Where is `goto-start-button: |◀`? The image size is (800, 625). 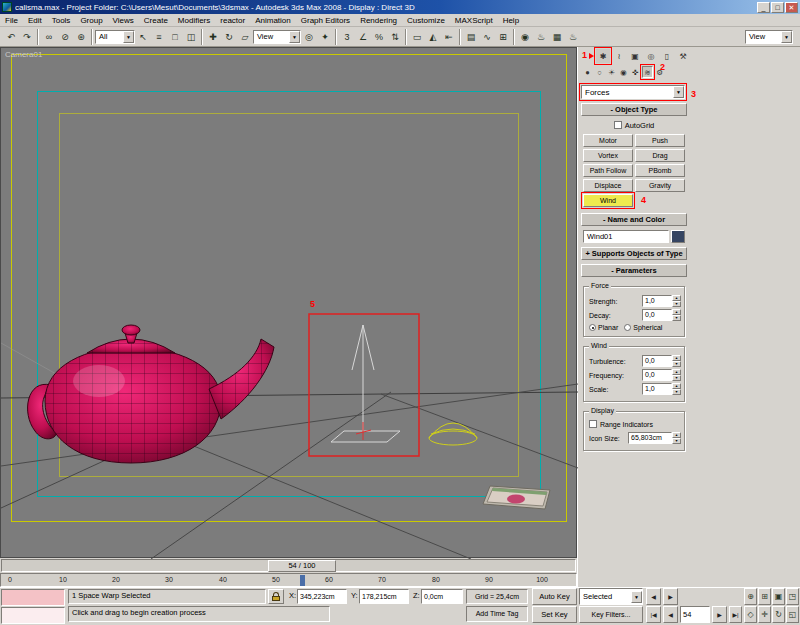 goto-start-button: |◀ is located at coordinates (654, 614).